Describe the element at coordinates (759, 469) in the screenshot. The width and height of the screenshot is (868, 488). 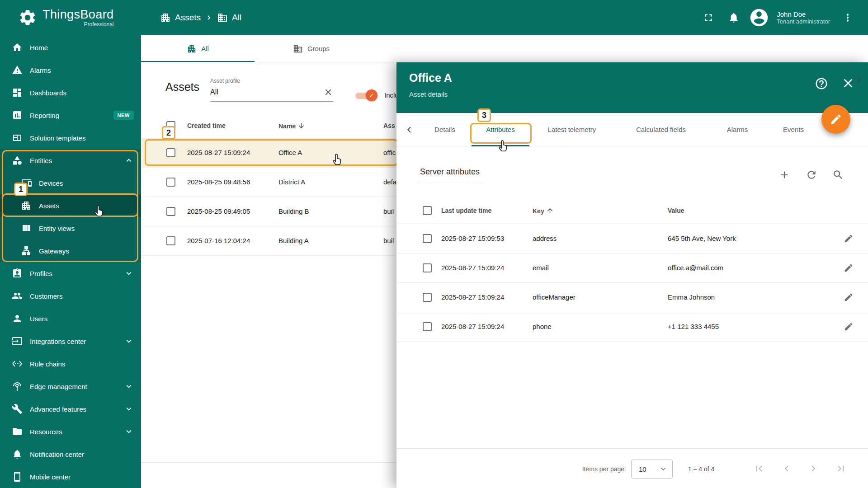
I see `first-page-button` at that location.